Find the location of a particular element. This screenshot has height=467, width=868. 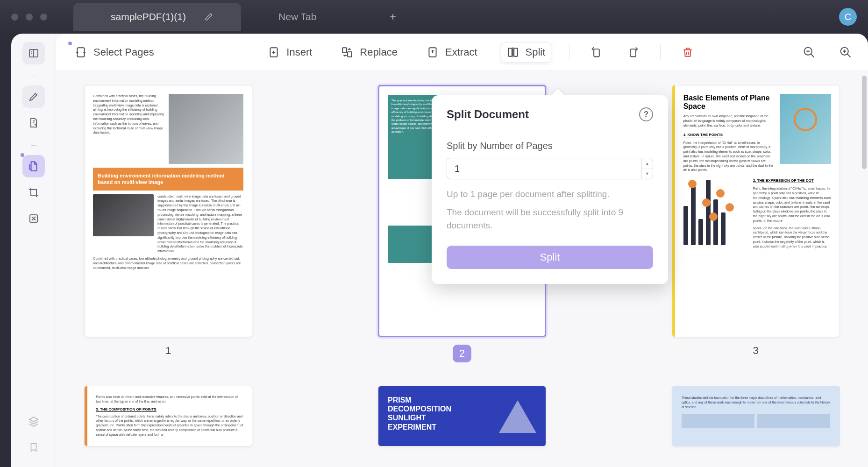

insert-button: Insert is located at coordinates (290, 52).